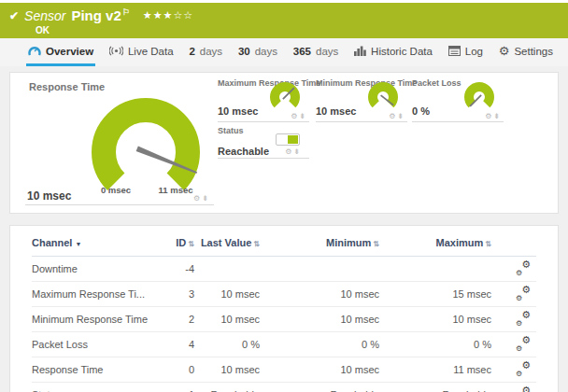 The height and width of the screenshot is (392, 568). Describe the element at coordinates (175, 370) in the screenshot. I see `cell-id: 0` at that location.